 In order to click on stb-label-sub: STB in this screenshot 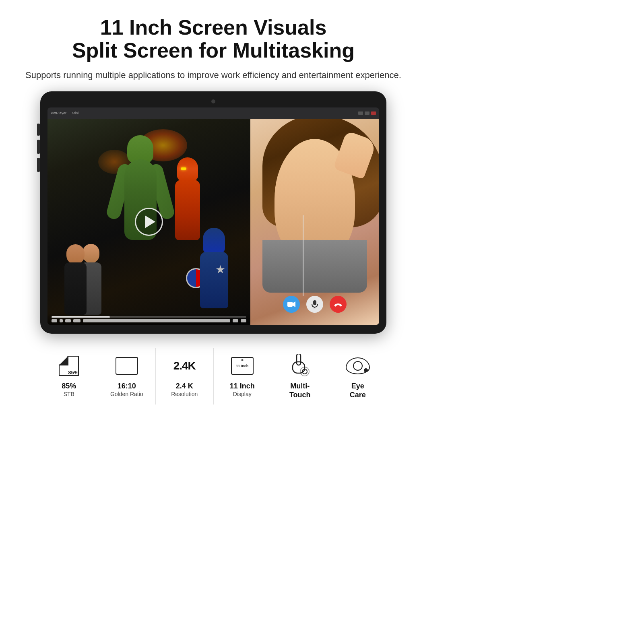, I will do `click(69, 394)`.